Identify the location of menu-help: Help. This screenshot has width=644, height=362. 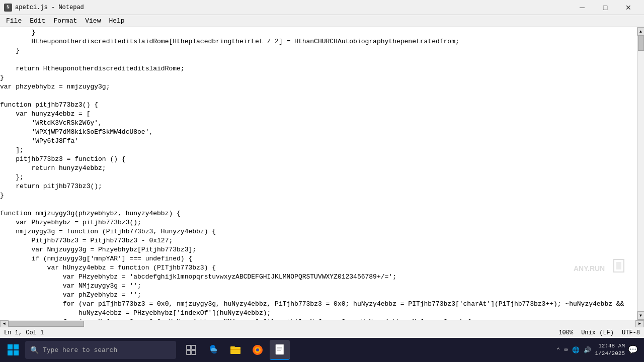
(117, 21).